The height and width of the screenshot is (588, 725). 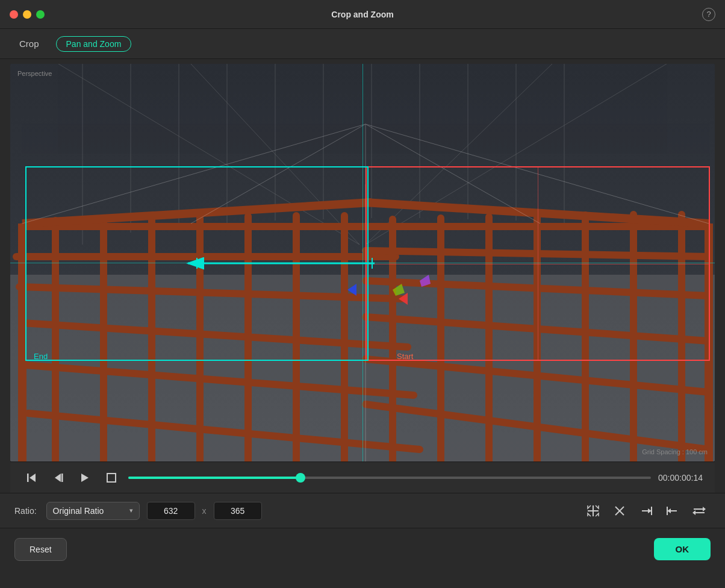 I want to click on dimension-separator: x, so click(x=205, y=511).